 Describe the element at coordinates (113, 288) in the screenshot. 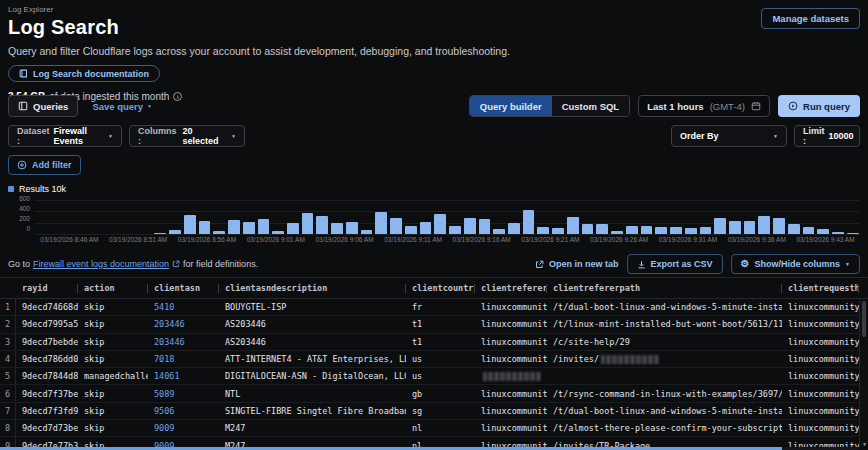

I see `column-header-action: action` at that location.